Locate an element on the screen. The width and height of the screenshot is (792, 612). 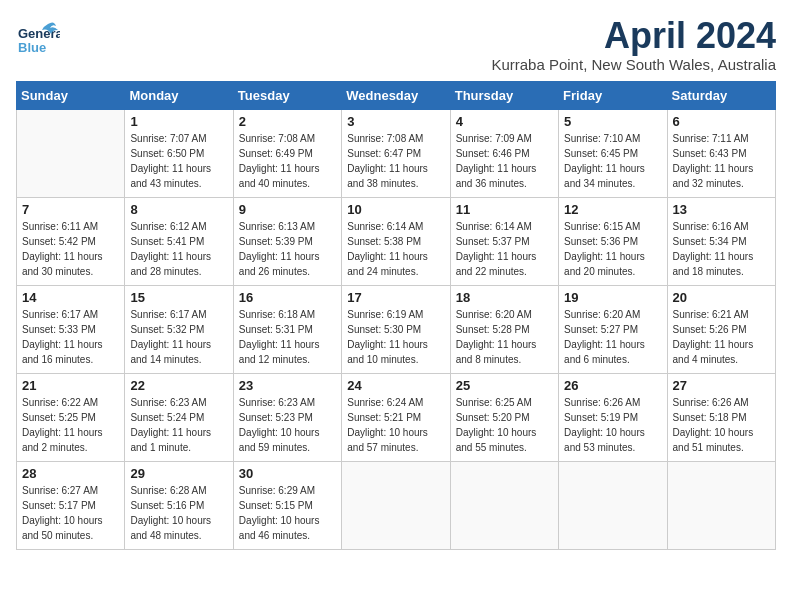
calendar-cell: 14Sunrise: 6:17 AM Sunset: 5:33 PM Dayli… is located at coordinates (71, 329).